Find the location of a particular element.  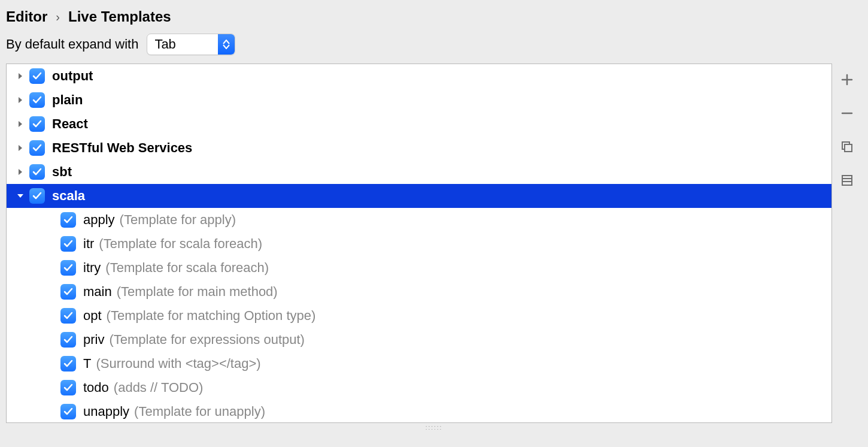

item-label: main is located at coordinates (98, 292).